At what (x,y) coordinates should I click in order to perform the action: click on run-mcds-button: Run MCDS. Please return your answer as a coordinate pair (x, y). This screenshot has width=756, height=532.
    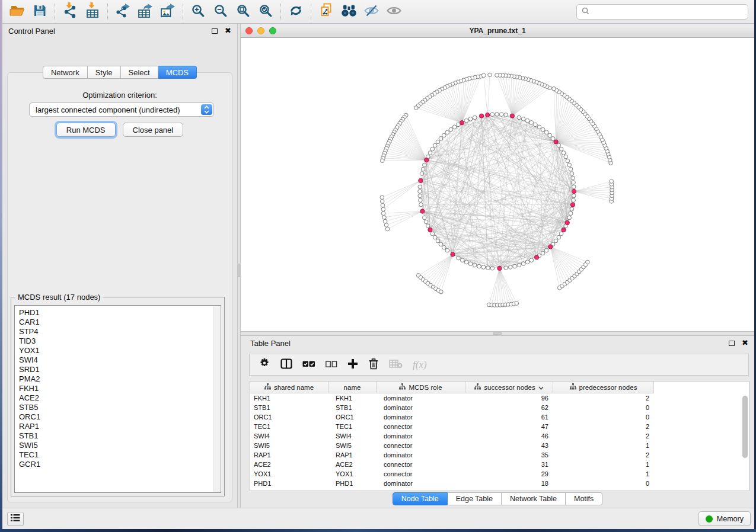
    Looking at the image, I should click on (86, 130).